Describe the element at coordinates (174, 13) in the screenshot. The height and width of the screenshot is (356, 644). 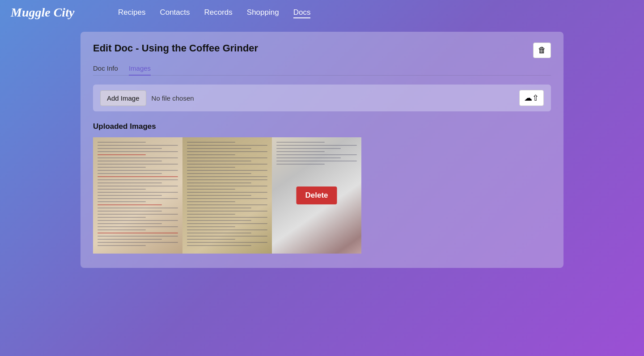
I see `nav-link-contacts: Contacts` at that location.